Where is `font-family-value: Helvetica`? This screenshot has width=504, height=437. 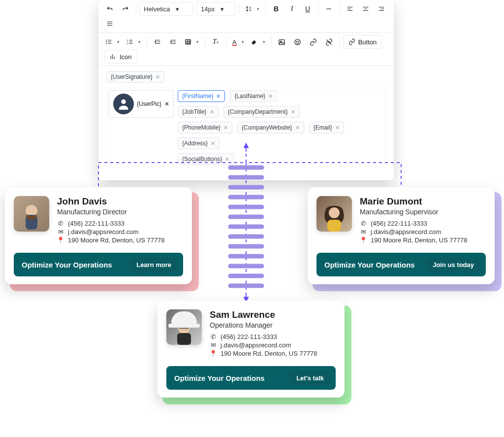 font-family-value: Helvetica is located at coordinates (157, 9).